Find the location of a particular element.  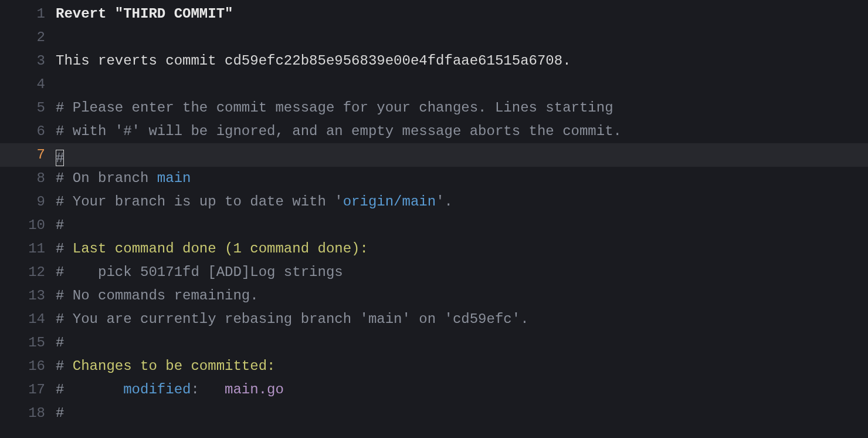

line-content: # modified: main.go is located at coordinates (462, 390).